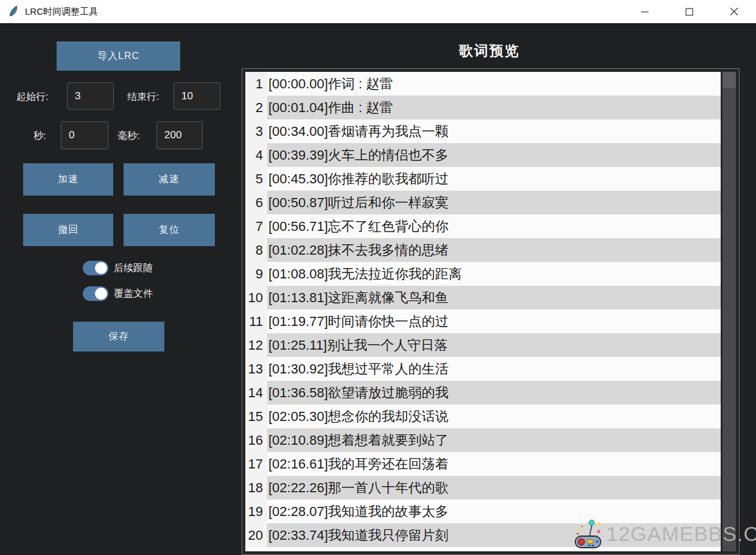 The width and height of the screenshot is (756, 555). Describe the element at coordinates (169, 230) in the screenshot. I see `reset-button: 复位` at that location.